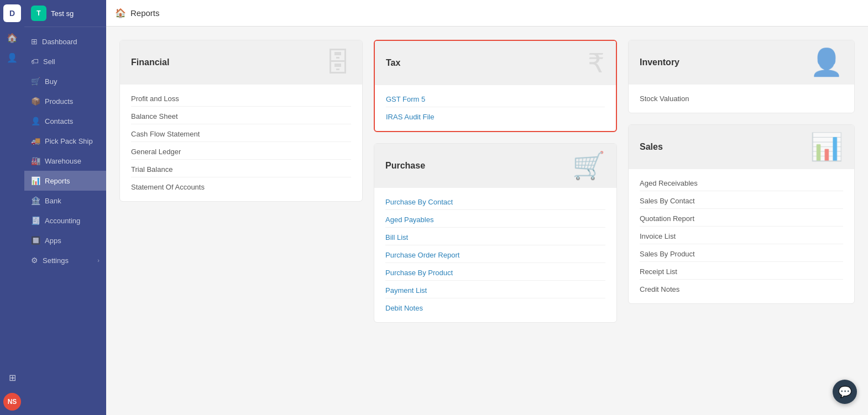 Image resolution: width=868 pixels, height=415 pixels. What do you see at coordinates (35, 161) in the screenshot?
I see `sidebar-icon-warehouse: 🏭` at bounding box center [35, 161].